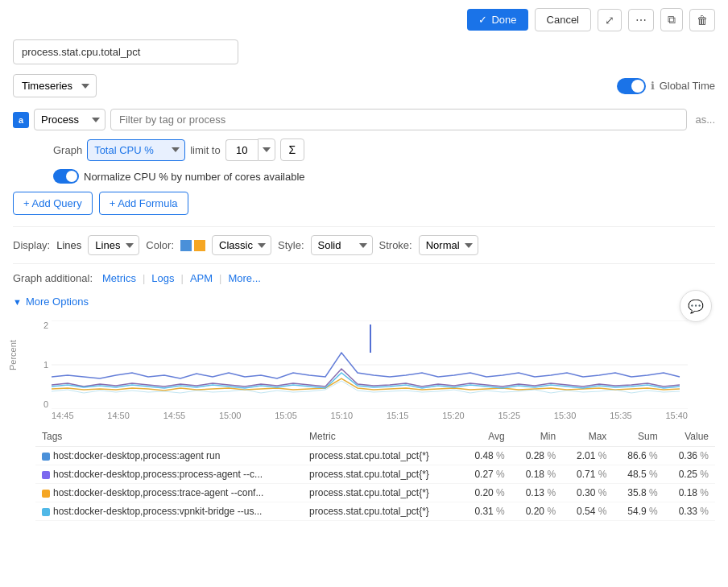 Image resolution: width=728 pixels, height=587 pixels. Describe the element at coordinates (57, 301) in the screenshot. I see `more-options-label: More Options` at that location.